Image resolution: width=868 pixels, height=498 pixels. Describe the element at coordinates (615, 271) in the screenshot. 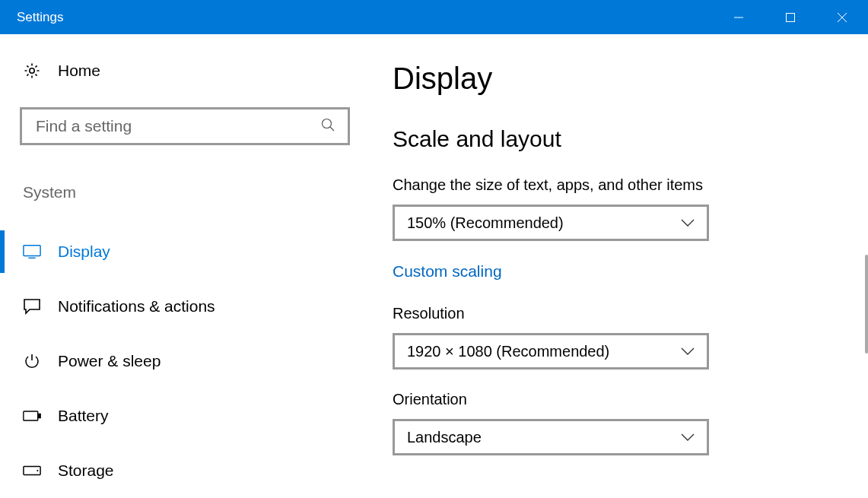

I see `custom-scaling-link: Custom scaling` at that location.